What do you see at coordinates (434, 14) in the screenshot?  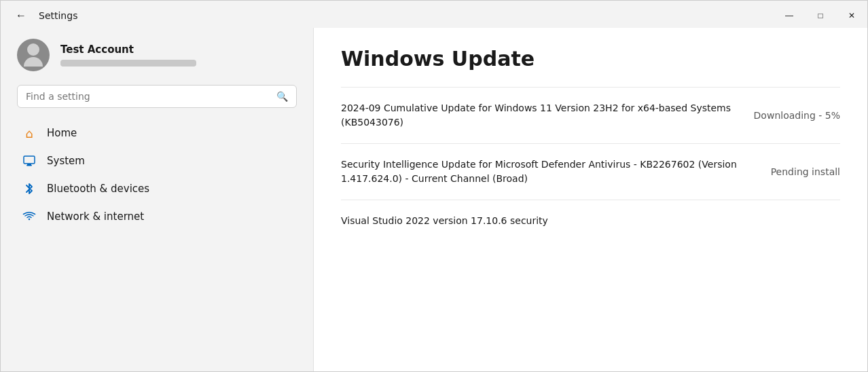 I see `titlebar: ← Settings — □ ✕` at bounding box center [434, 14].